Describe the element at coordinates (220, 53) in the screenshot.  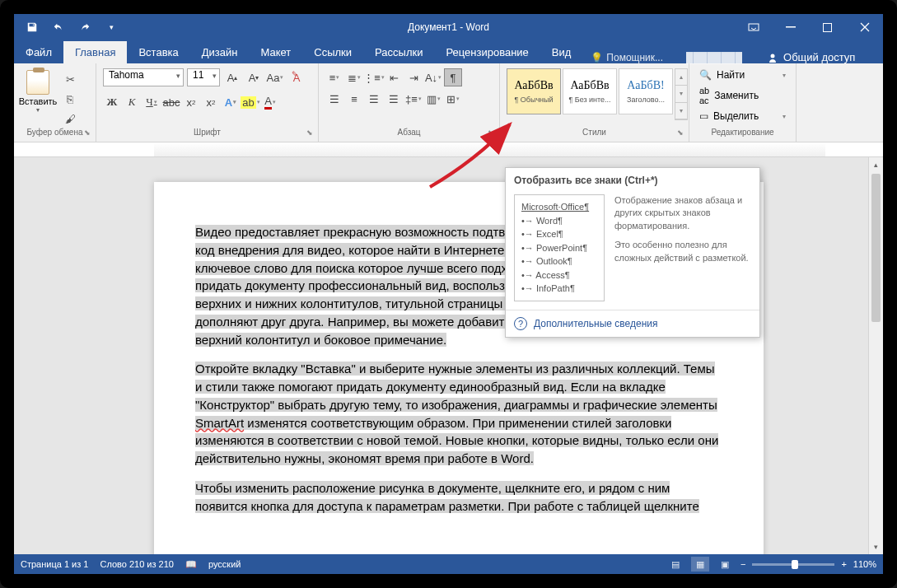
I see `tab-design: Дизайн` at that location.